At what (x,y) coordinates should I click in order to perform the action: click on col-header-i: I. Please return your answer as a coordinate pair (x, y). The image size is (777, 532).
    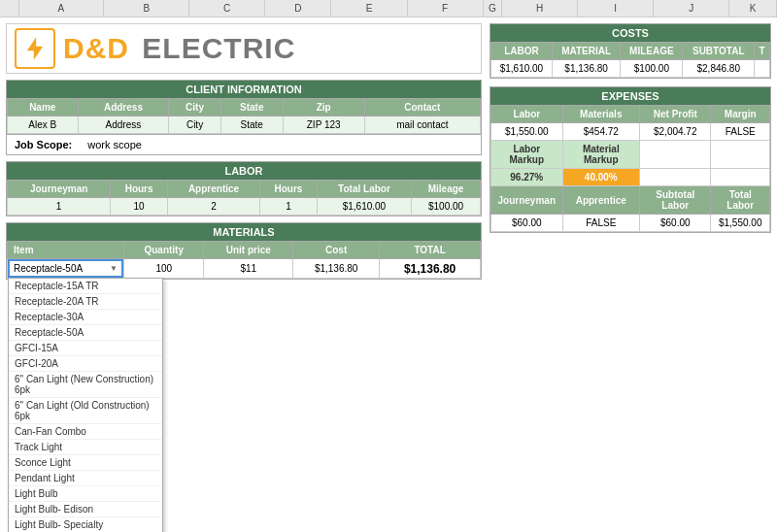
    Looking at the image, I should click on (616, 8).